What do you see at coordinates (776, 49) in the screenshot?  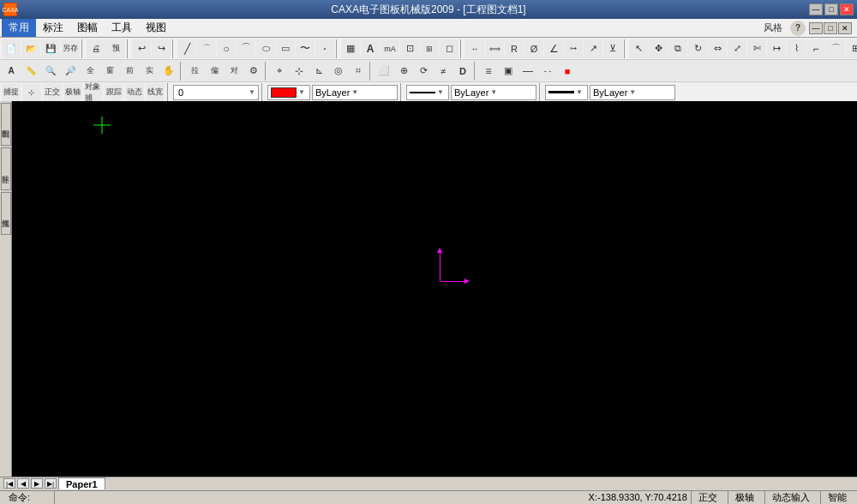 I see `extend-button` at bounding box center [776, 49].